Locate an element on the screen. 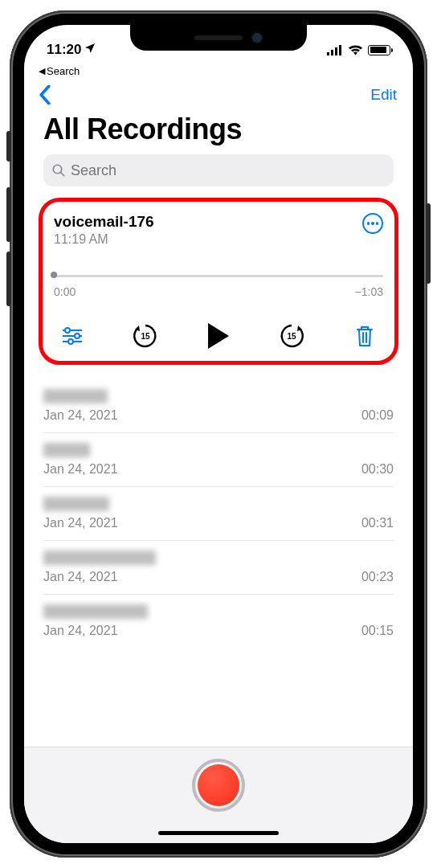 This screenshot has width=437, height=868. skip-forward-15-icon: 15 is located at coordinates (292, 336).